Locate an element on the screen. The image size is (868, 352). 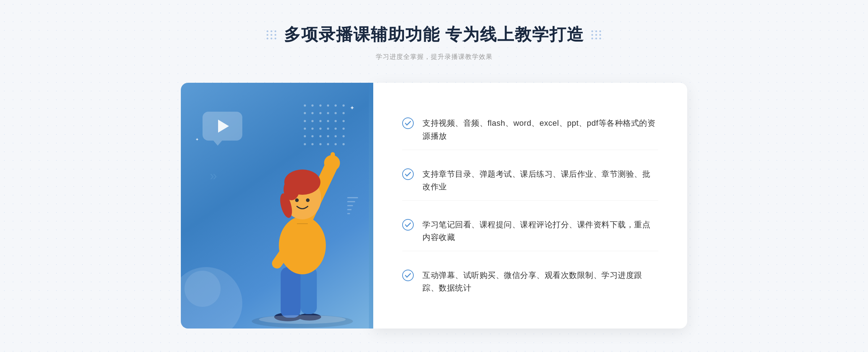
feature-item-2: 支持章节目录、弹题考试、课后练习、课后作业、章节测验、批改作业 is located at coordinates (530, 181).